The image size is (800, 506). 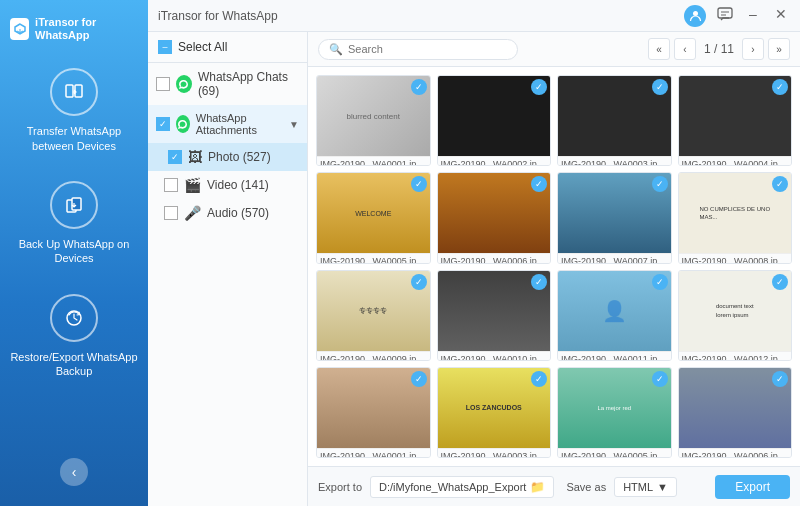 I want to click on search-icon: 🔍, so click(x=336, y=50).